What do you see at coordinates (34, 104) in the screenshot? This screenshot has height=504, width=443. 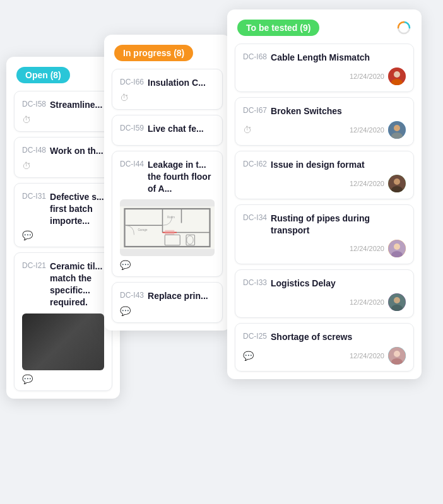 I see `card-id: DC-I58` at bounding box center [34, 104].